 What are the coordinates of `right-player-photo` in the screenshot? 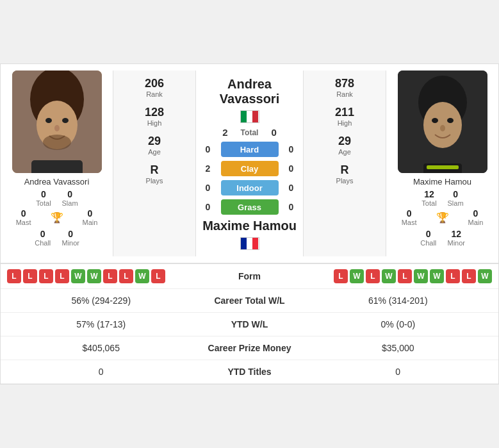 It's located at (443, 122).